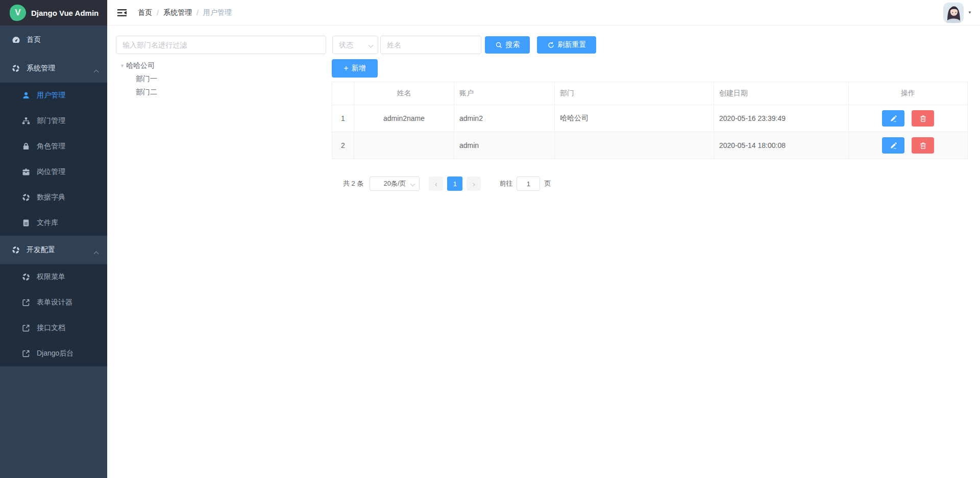 The height and width of the screenshot is (478, 980). I want to click on document-icon, so click(26, 223).